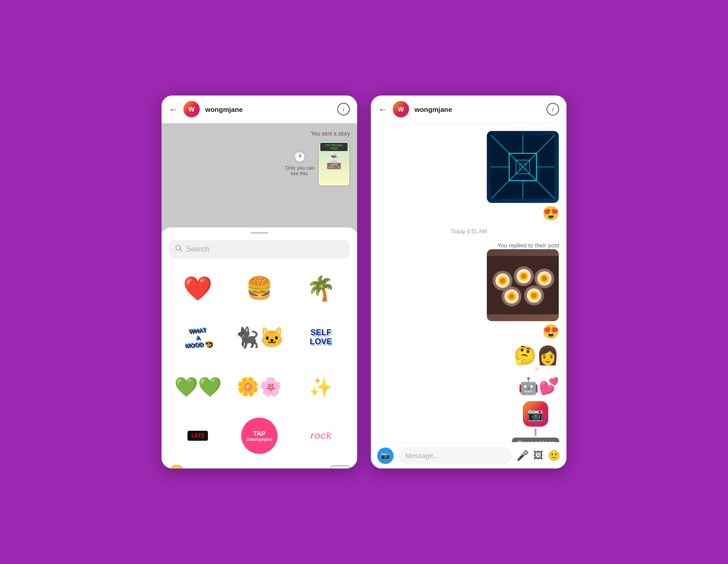 The width and height of the screenshot is (728, 564). What do you see at coordinates (455, 456) in the screenshot?
I see `message-input: Message...` at bounding box center [455, 456].